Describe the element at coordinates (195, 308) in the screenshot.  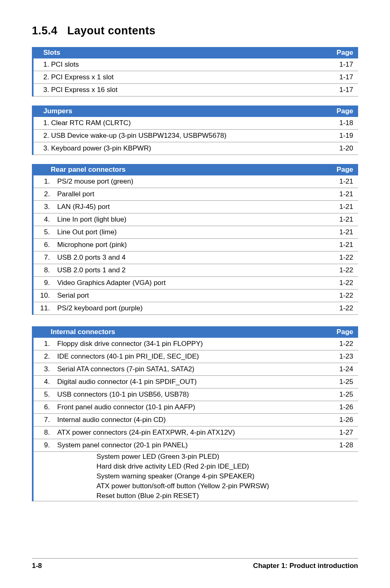
I see `table-row: 11.PS/2 keyboard port (purple)1-22` at that location.